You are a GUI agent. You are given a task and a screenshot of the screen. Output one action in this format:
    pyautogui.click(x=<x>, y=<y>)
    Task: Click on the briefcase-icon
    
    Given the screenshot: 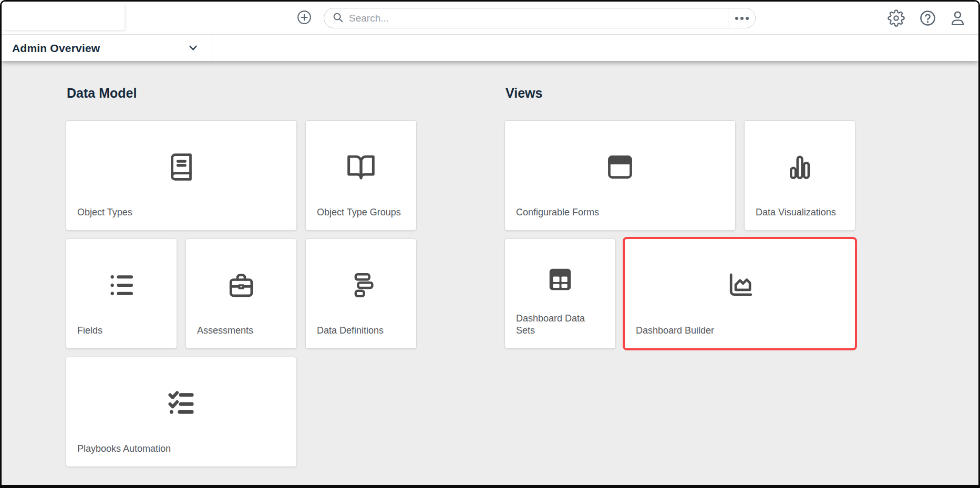 What is the action you would take?
    pyautogui.click(x=241, y=282)
    